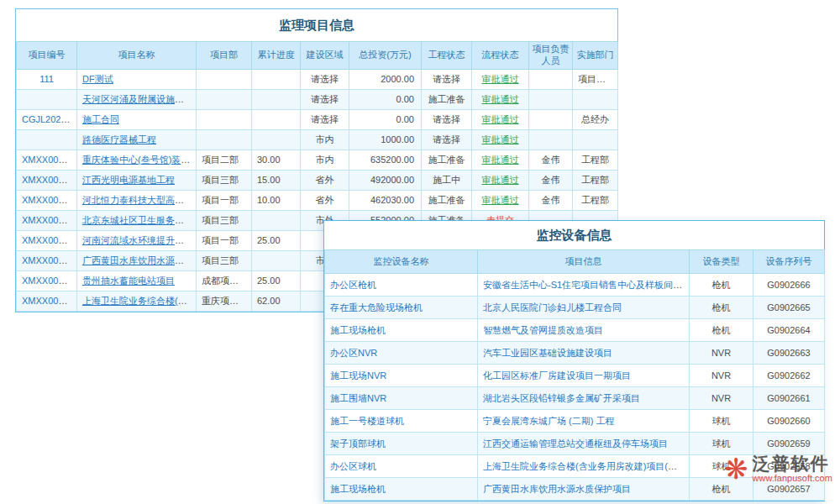 The width and height of the screenshot is (840, 504). What do you see at coordinates (119, 139) in the screenshot?
I see `project-name-link: 路德医疗器械工程` at bounding box center [119, 139].